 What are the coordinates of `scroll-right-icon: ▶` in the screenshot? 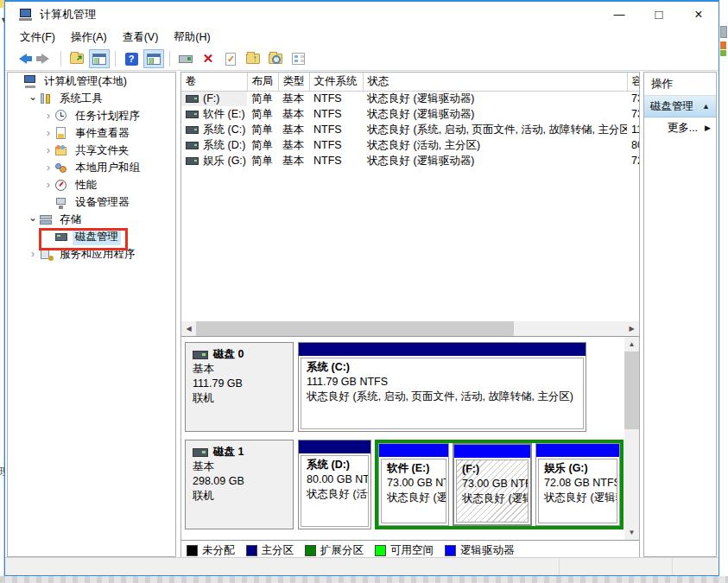 It's located at (632, 328).